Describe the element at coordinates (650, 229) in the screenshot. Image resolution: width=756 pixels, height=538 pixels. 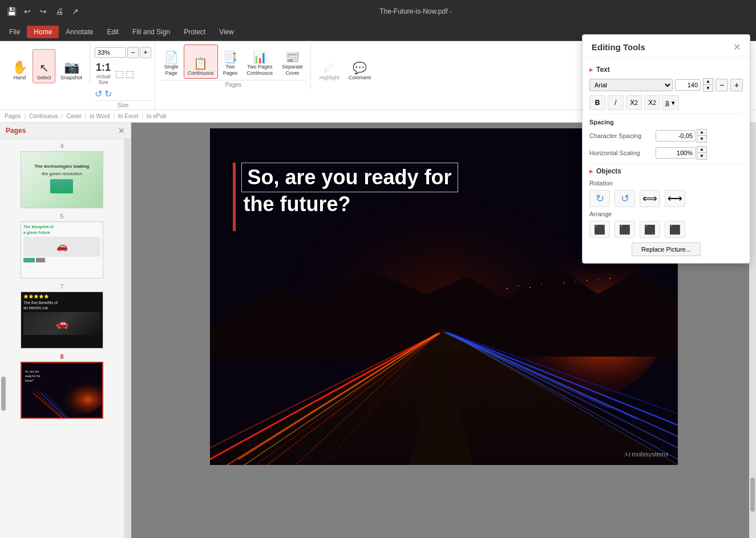
I see `send-backward-button: ⬛` at that location.